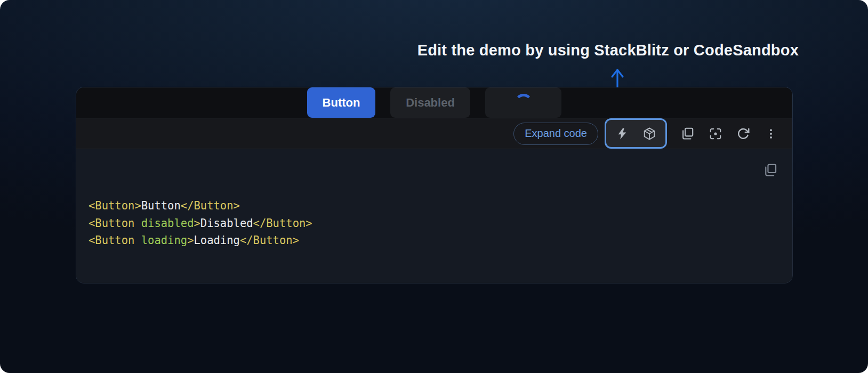  I want to click on stackblitz-button, so click(622, 134).